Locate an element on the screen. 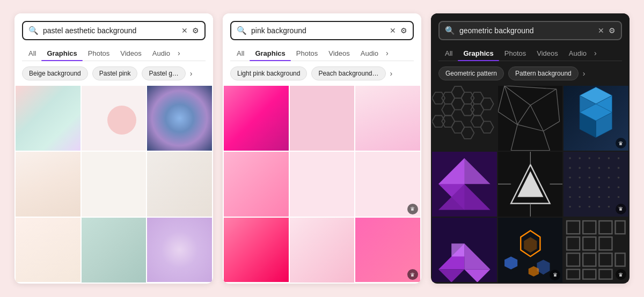 The height and width of the screenshot is (297, 644). tab-graphics-pink: Graphics is located at coordinates (270, 54).